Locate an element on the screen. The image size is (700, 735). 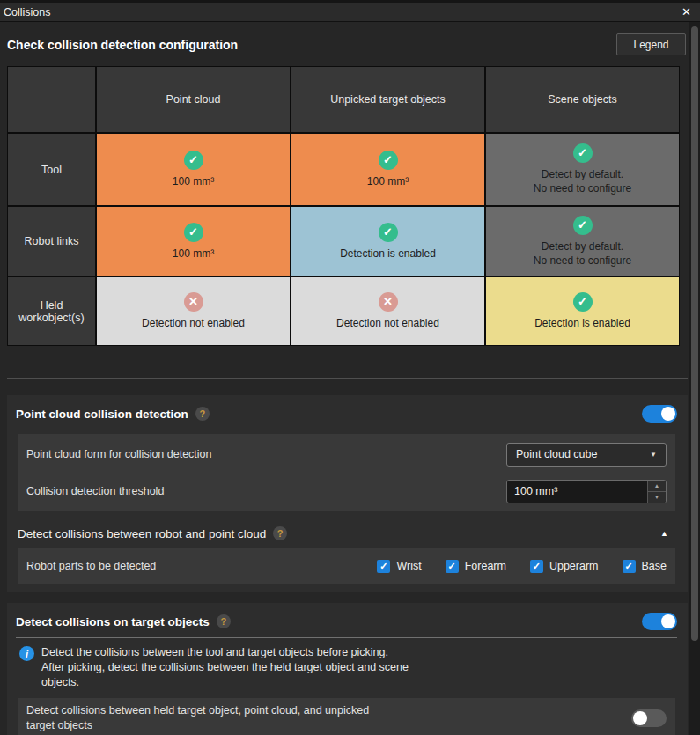
spin-up-icon is located at coordinates (657, 486).